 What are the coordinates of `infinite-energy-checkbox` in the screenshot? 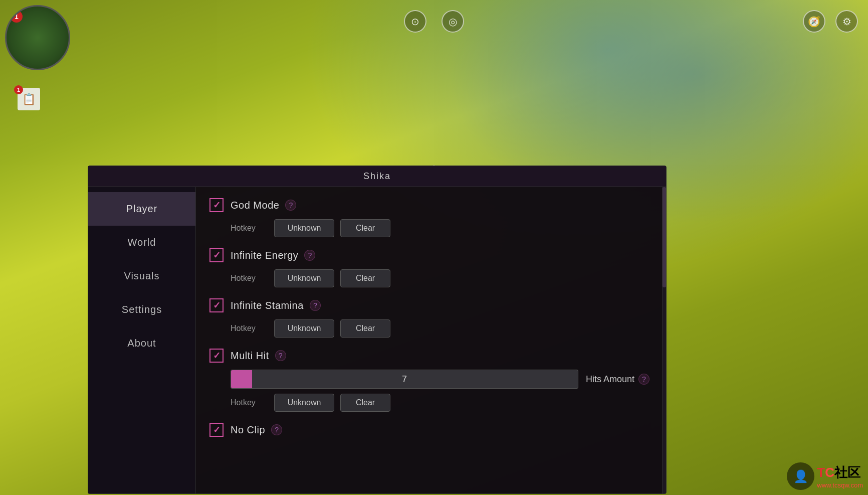 It's located at (216, 255).